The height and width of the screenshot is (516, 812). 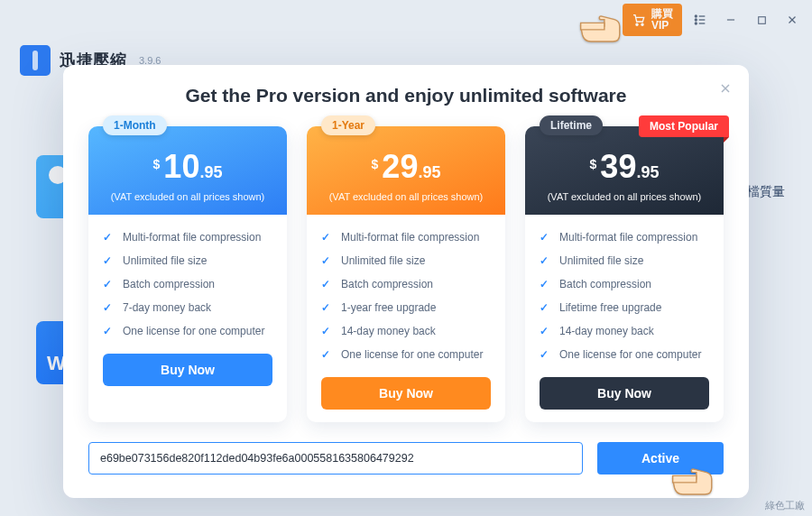 I want to click on modal-close-button, so click(x=725, y=90).